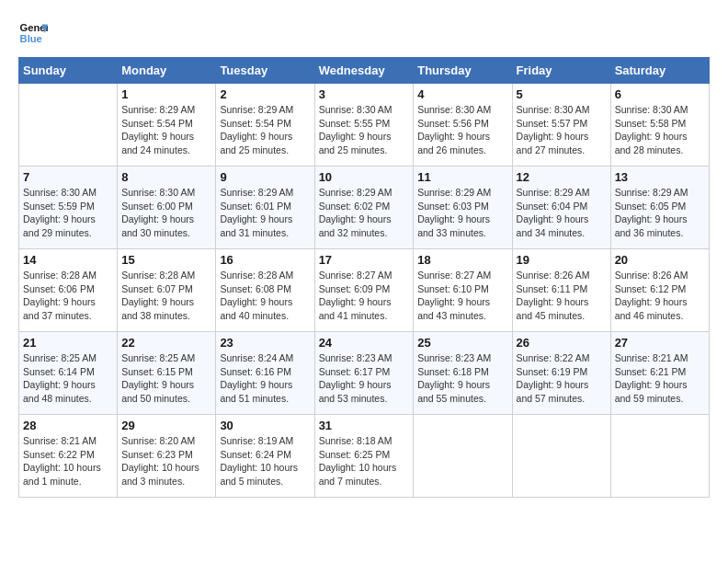 The image size is (728, 563). I want to click on day-number: 25, so click(462, 342).